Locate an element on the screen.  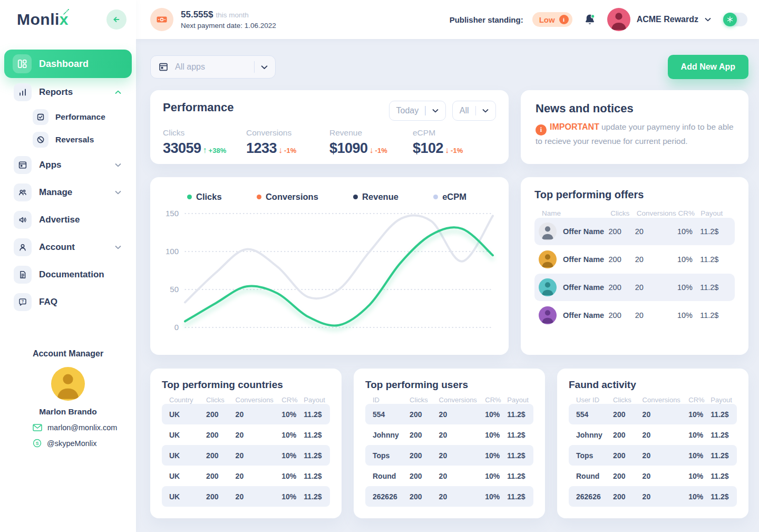
chevron-up-icon is located at coordinates (118, 92).